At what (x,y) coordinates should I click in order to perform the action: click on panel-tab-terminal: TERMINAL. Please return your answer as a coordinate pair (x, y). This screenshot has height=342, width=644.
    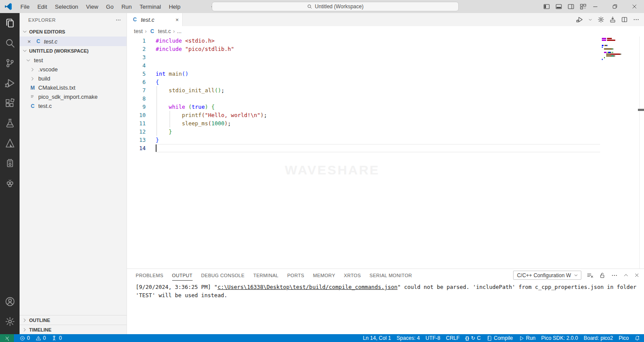
    Looking at the image, I should click on (266, 275).